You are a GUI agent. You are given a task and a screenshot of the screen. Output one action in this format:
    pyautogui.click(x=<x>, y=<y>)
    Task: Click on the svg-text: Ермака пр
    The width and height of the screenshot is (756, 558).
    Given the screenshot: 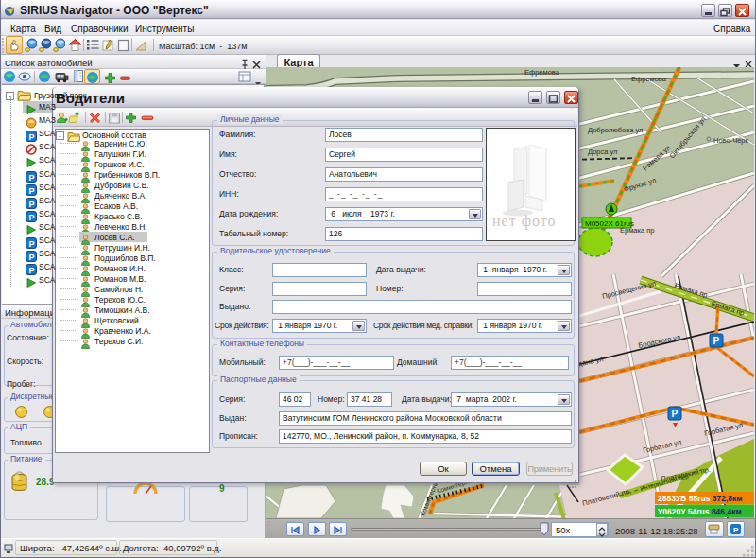 What is the action you would take?
    pyautogui.click(x=637, y=231)
    